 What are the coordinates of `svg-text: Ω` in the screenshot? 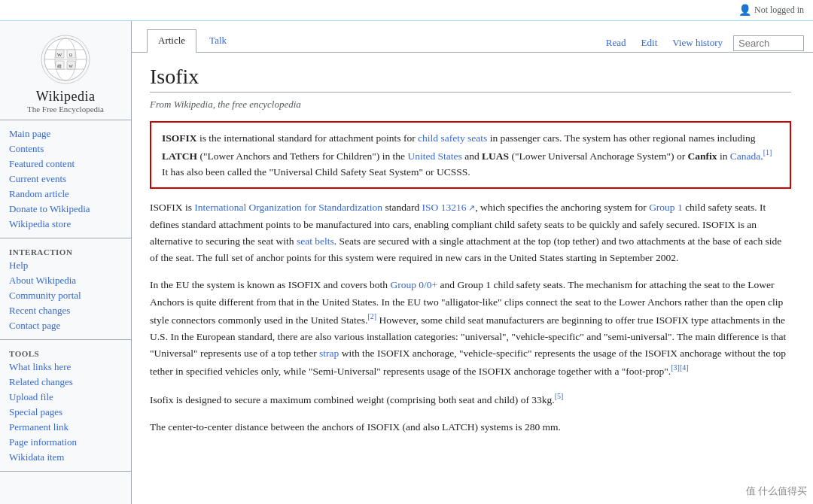 It's located at (71, 55).